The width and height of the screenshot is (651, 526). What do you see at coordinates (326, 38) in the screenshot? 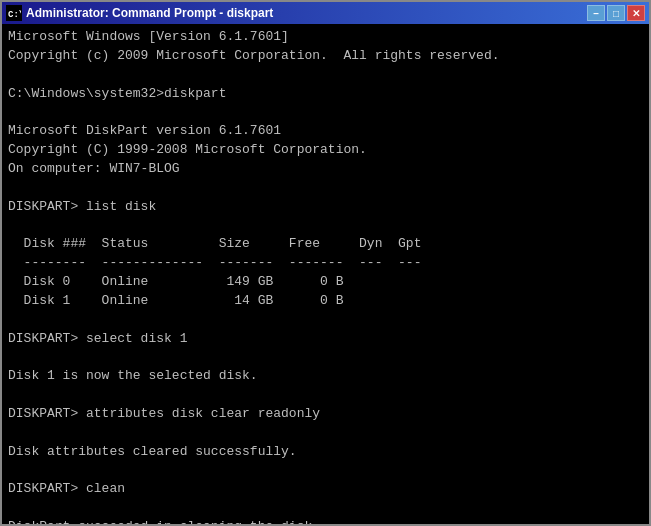
I see `console-line: Microsoft Windows [Version 6.1.7601]` at bounding box center [326, 38].